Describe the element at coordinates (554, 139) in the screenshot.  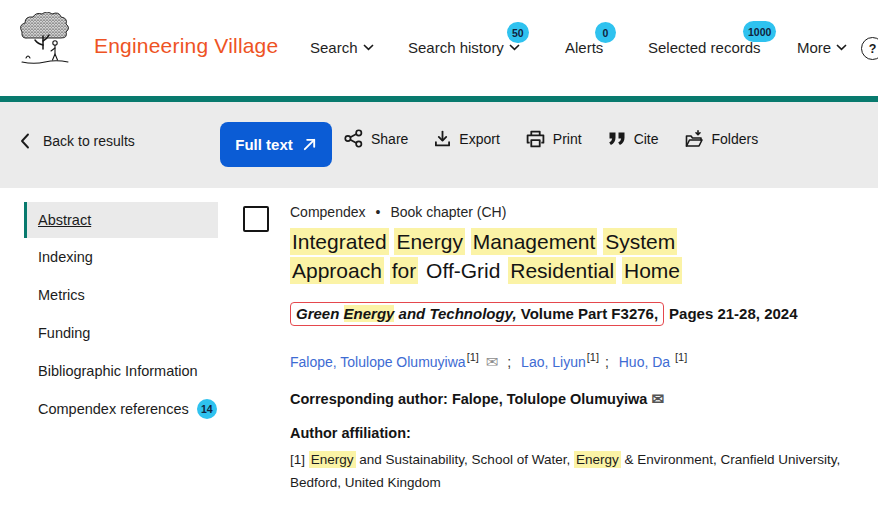
I see `print-button: Print` at that location.